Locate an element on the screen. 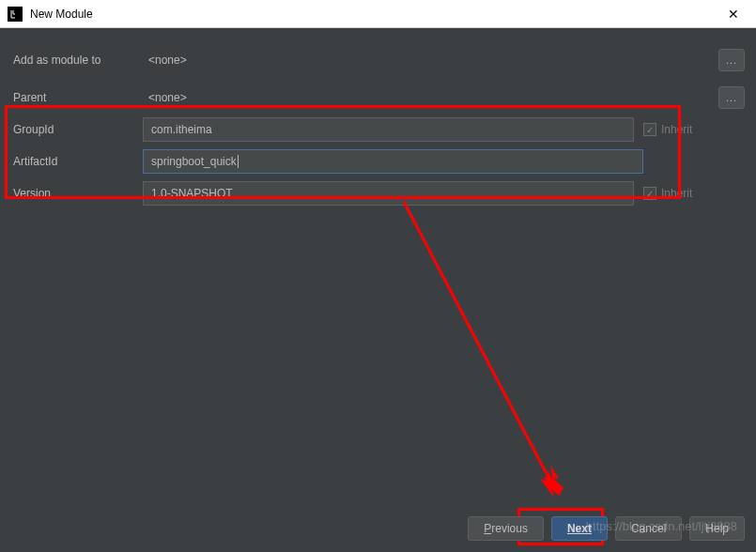 This screenshot has height=552, width=756. input-version-value: 1.0-SNAPSHOT is located at coordinates (192, 193).